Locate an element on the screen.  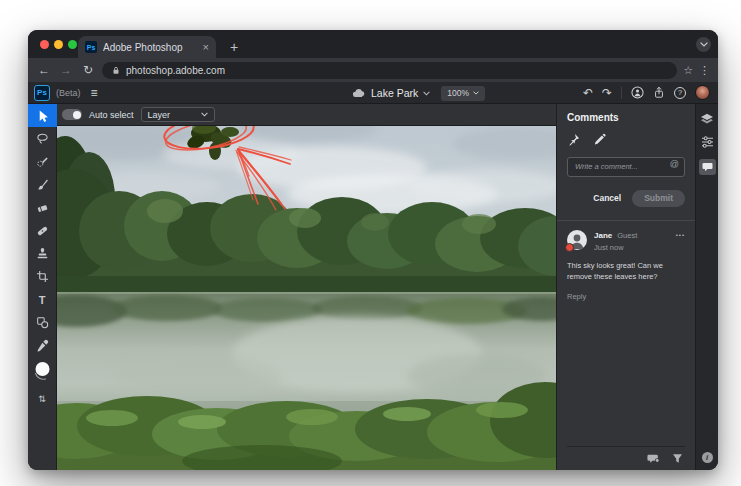
eraser-icon is located at coordinates (42, 208).